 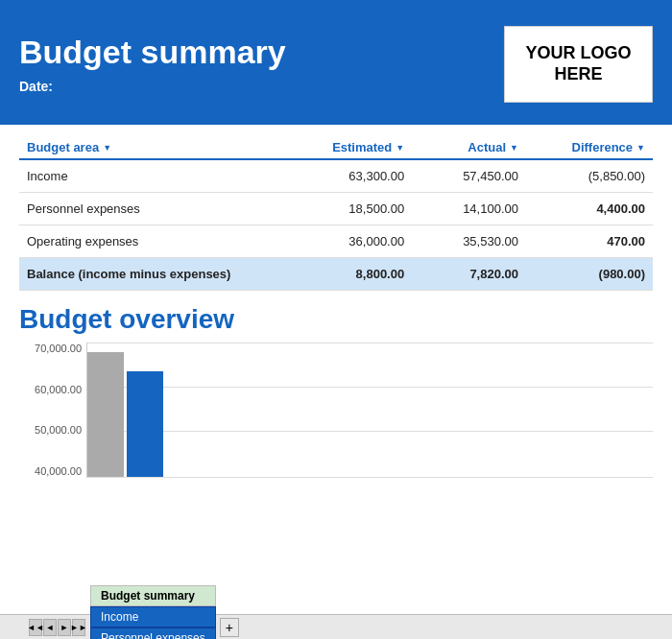 What do you see at coordinates (336, 627) in the screenshot?
I see `tab-bar: ◄◄ ◄ ► ►► Budget summaryIncomePersonnel …` at bounding box center [336, 627].